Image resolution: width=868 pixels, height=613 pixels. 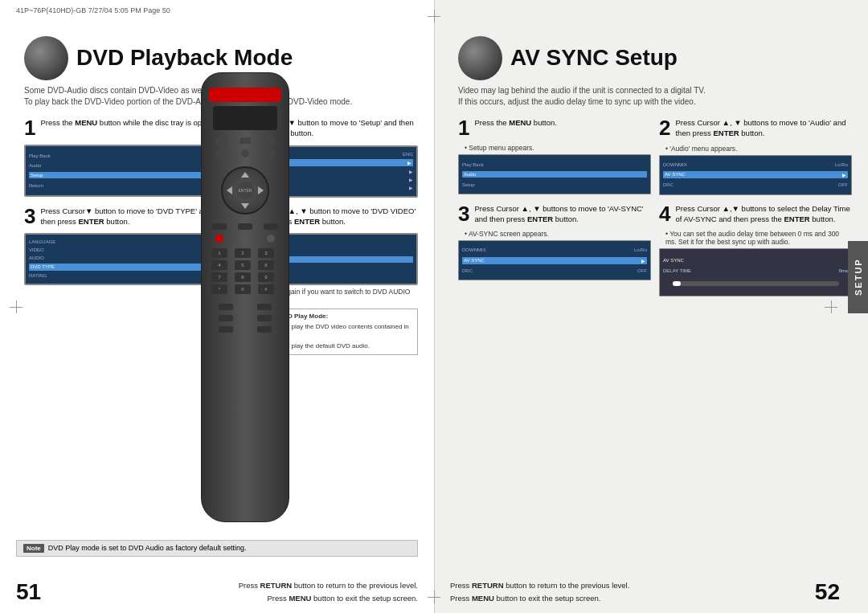 What do you see at coordinates (677, 284) in the screenshot?
I see `delay-bar-fill` at bounding box center [677, 284].